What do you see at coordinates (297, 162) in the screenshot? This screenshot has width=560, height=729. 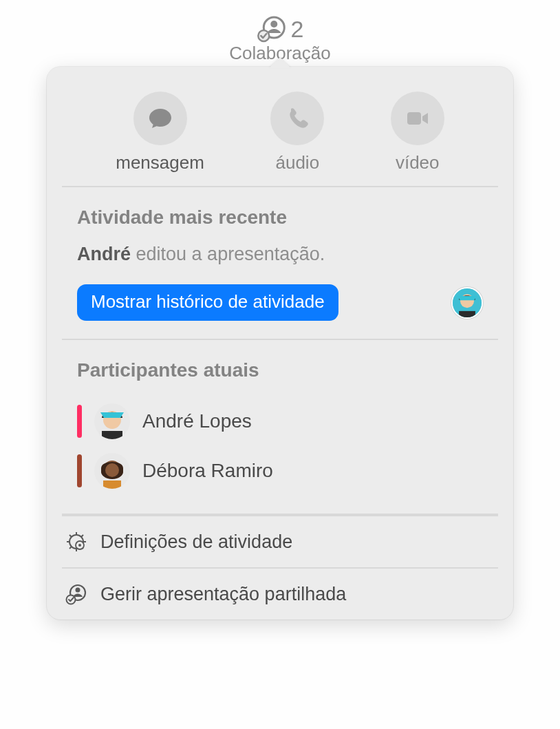 I see `audio-label: áudio` at bounding box center [297, 162].